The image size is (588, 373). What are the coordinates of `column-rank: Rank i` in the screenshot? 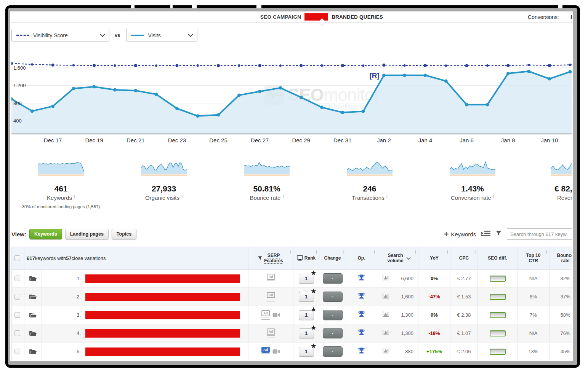 It's located at (306, 258).